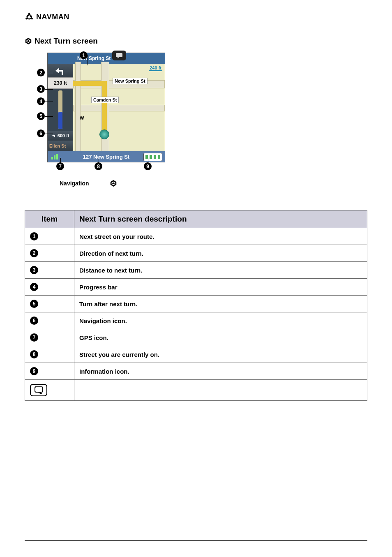  I want to click on section-title: Next Turn screen, so click(66, 41).